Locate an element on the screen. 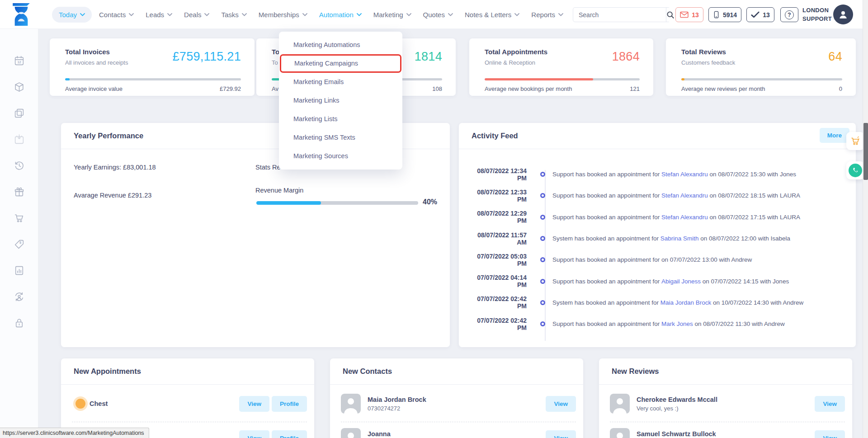  stat-value: 1864 is located at coordinates (626, 57).